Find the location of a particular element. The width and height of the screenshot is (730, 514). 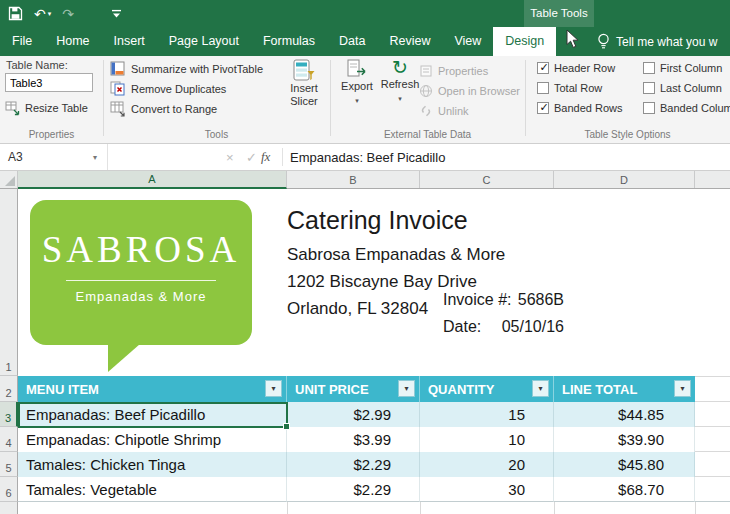

qat-customize-button is located at coordinates (116, 14).